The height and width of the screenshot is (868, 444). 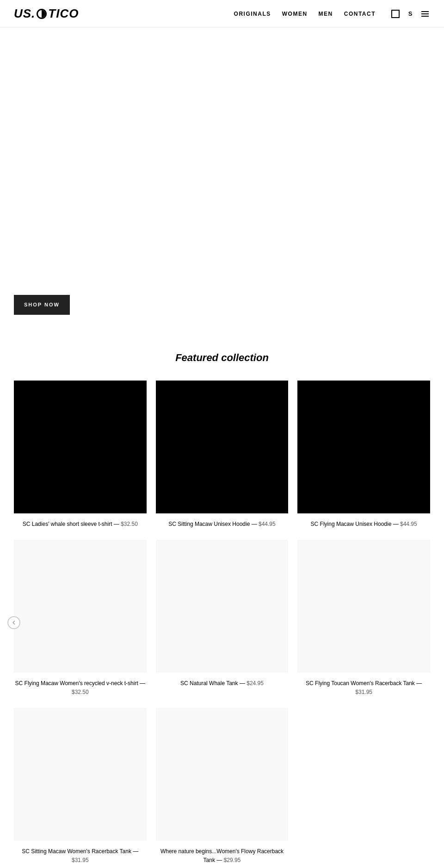 I want to click on product-dash-7: —, so click(x=220, y=860).